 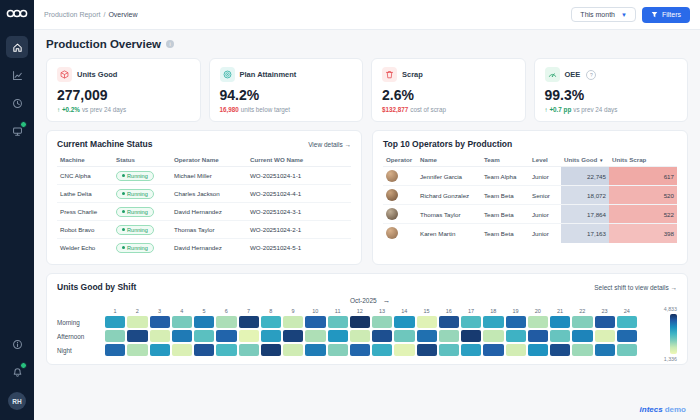 I want to click on next-month-arrow-icon: →, so click(x=387, y=300).